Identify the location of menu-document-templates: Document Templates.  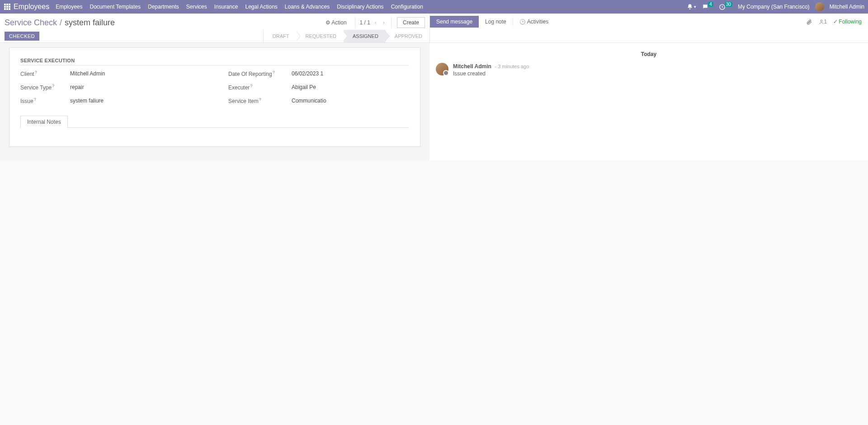
(116, 7).